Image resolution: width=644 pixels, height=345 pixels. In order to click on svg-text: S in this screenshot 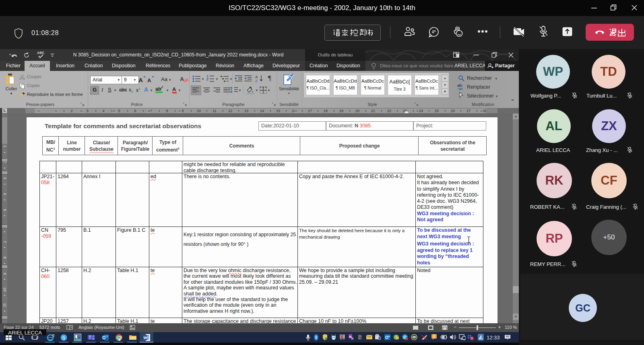, I will do `click(64, 338)`.